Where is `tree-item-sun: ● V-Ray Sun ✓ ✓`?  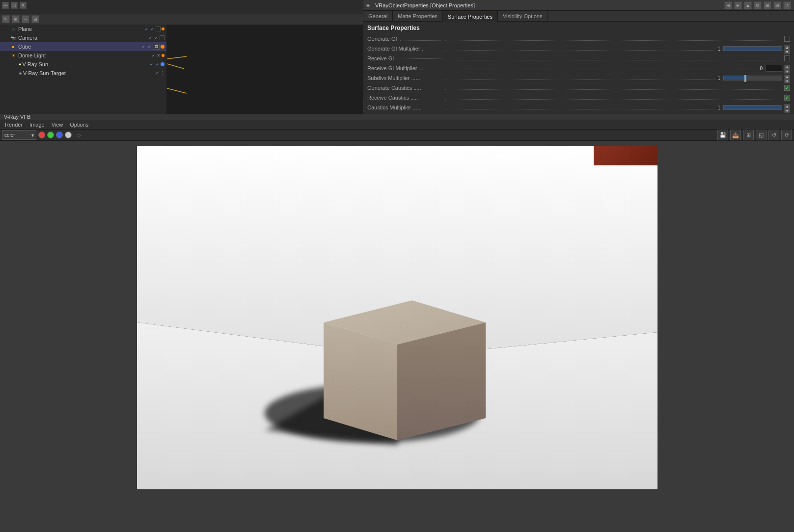 tree-item-sun: ● V-Ray Sun ✓ ✓ is located at coordinates (83, 64).